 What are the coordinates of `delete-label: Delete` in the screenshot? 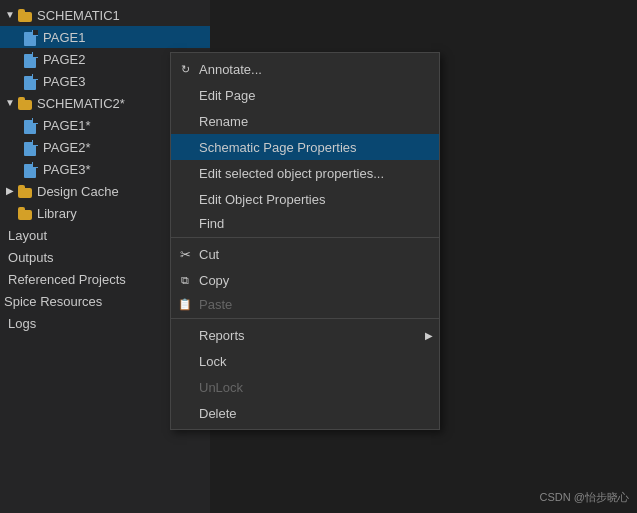 It's located at (218, 414).